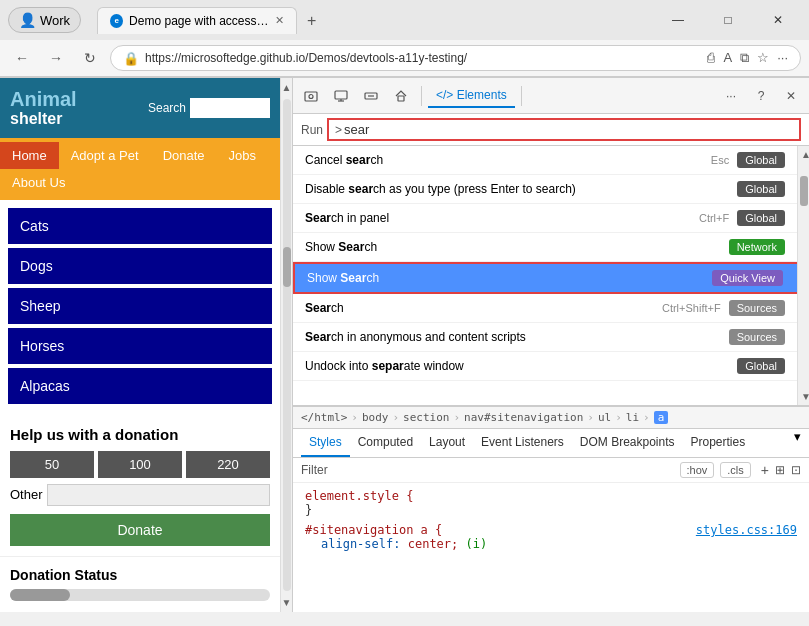 Image resolution: width=809 pixels, height=626 pixels. I want to click on amount-220: 220, so click(228, 464).